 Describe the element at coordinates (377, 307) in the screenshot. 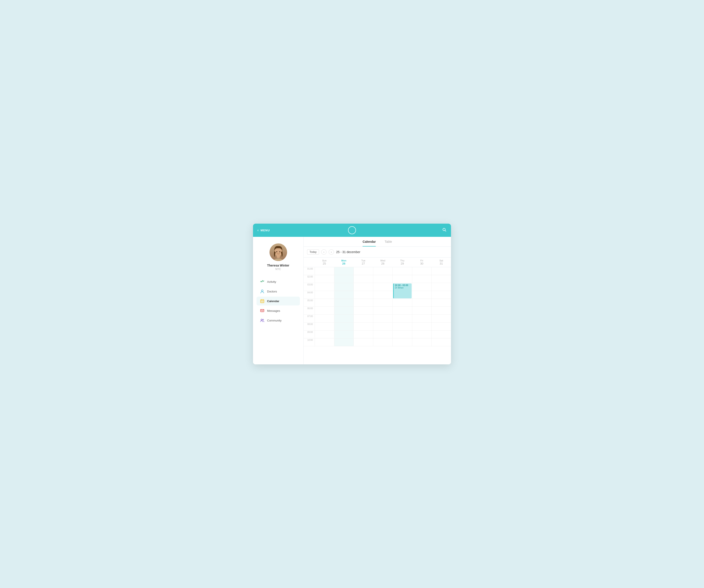

I see `calendar-body: 01:0002:0003:0002:00 - 03:00Dr Bihan04:0…` at that location.